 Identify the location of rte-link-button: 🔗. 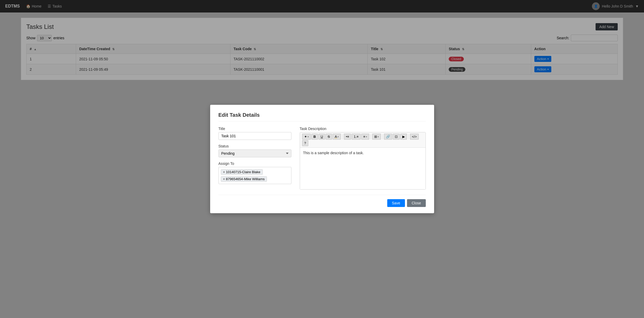
(388, 137).